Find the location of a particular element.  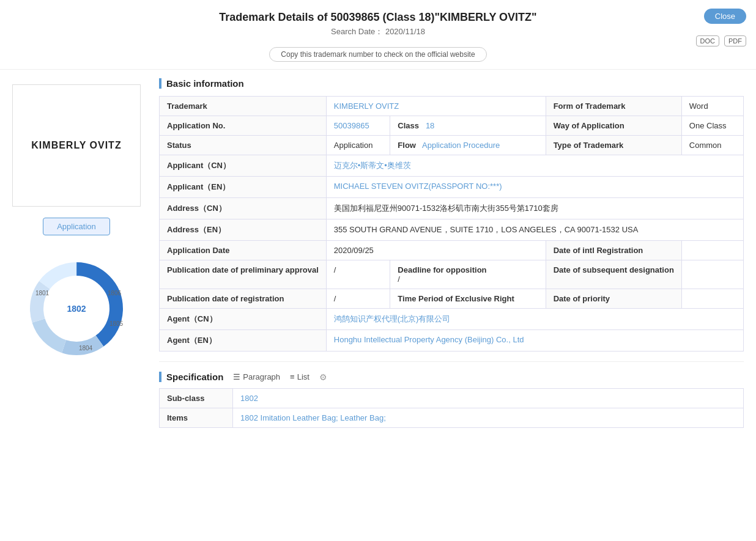

field-value-applicant-en: MICHAEL STEVEN OVITZ(PASSPORT NO:***) is located at coordinates (535, 187).